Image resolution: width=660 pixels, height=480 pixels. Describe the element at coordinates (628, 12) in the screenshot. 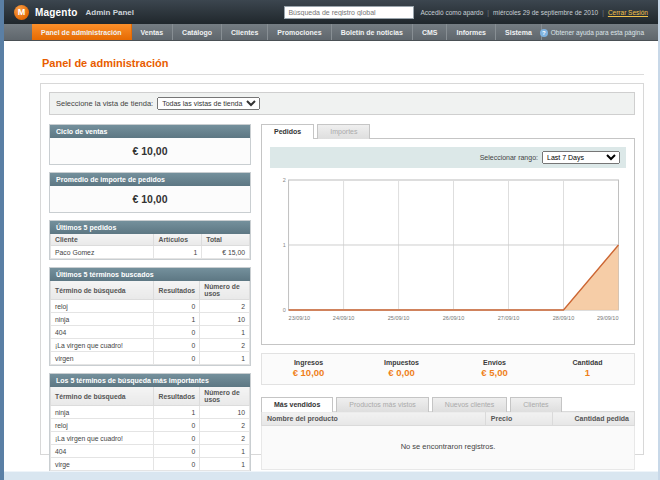

I see `logout-link: Cerrar Sesión` at that location.